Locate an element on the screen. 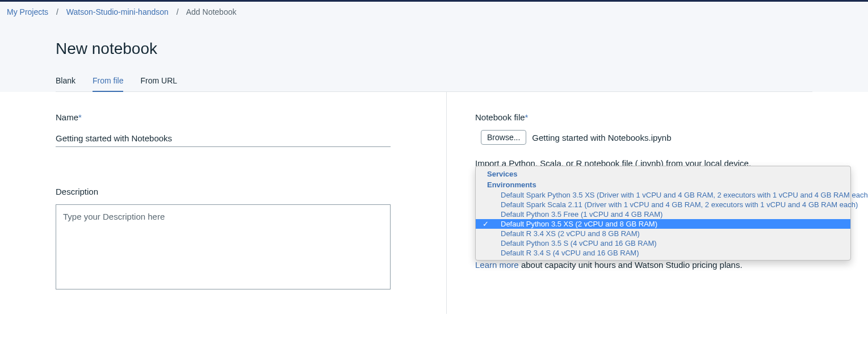  runtime-option-selected: Default Python 3.5 XS (2 vCPU and 8 GB R… is located at coordinates (663, 224).